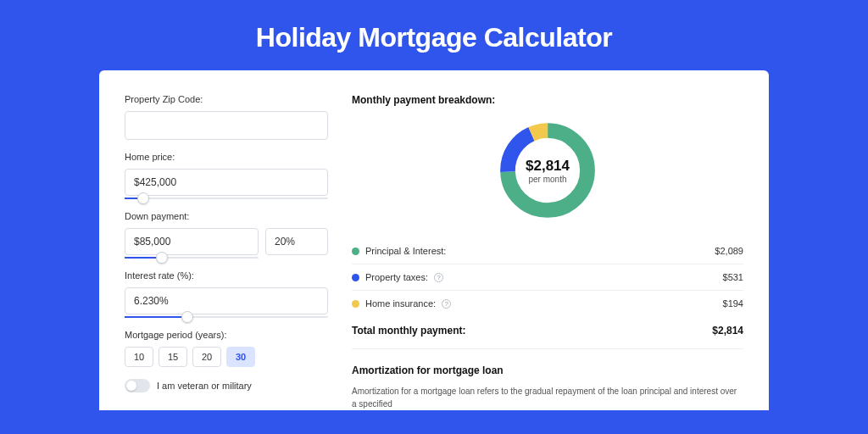  Describe the element at coordinates (226, 157) in the screenshot. I see `home-price-label: Home price:` at that location.